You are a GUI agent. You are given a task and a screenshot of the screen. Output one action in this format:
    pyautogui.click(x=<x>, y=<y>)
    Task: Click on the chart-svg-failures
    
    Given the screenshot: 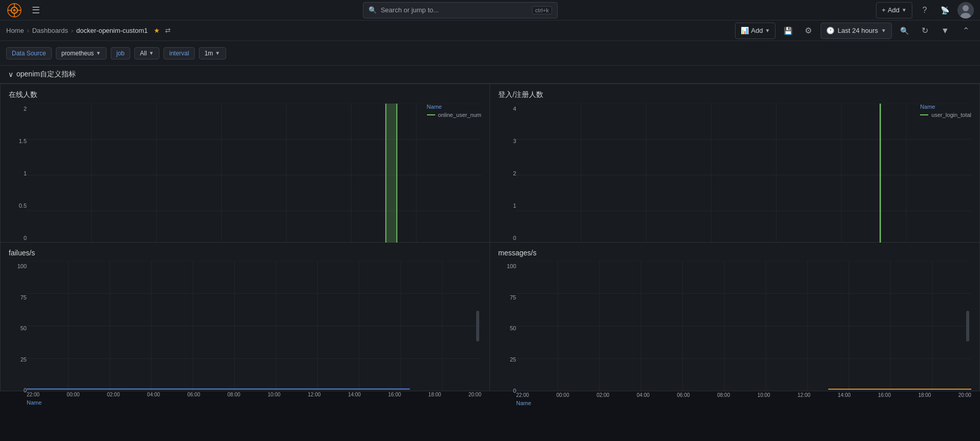 What is the action you would take?
    pyautogui.click(x=254, y=326)
    